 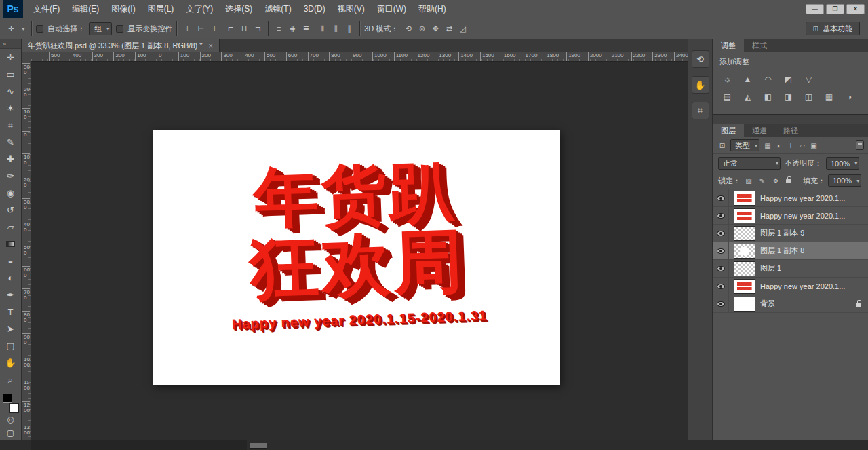 What do you see at coordinates (26, 251) in the screenshot?
I see `vertical-ruler: 3002001000100200300400500600700800900100…` at bounding box center [26, 251].